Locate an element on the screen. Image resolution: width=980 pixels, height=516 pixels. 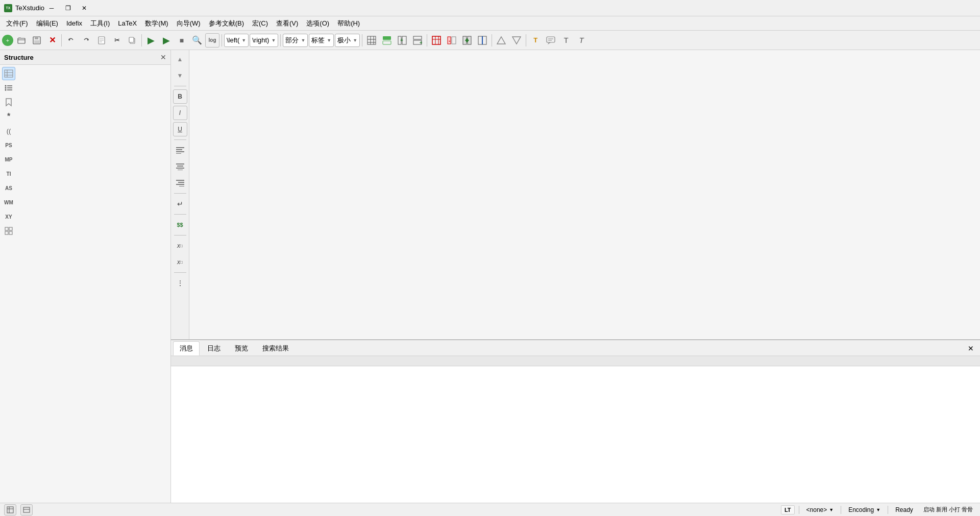
align-left-button is located at coordinates (180, 150).